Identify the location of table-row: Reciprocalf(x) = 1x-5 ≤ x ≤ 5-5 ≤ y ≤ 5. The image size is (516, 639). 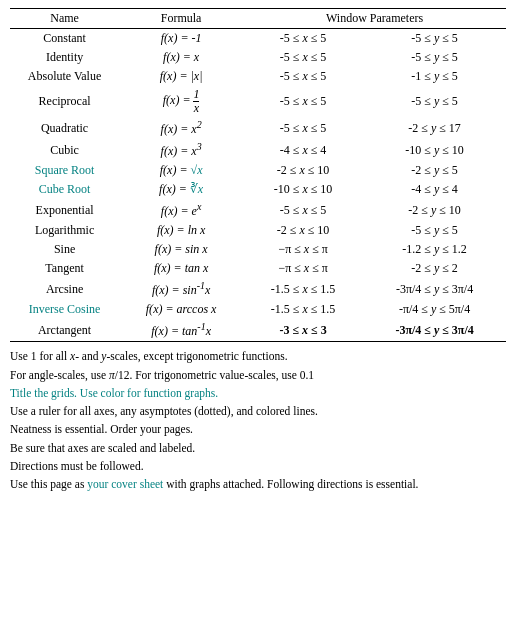
(258, 102).